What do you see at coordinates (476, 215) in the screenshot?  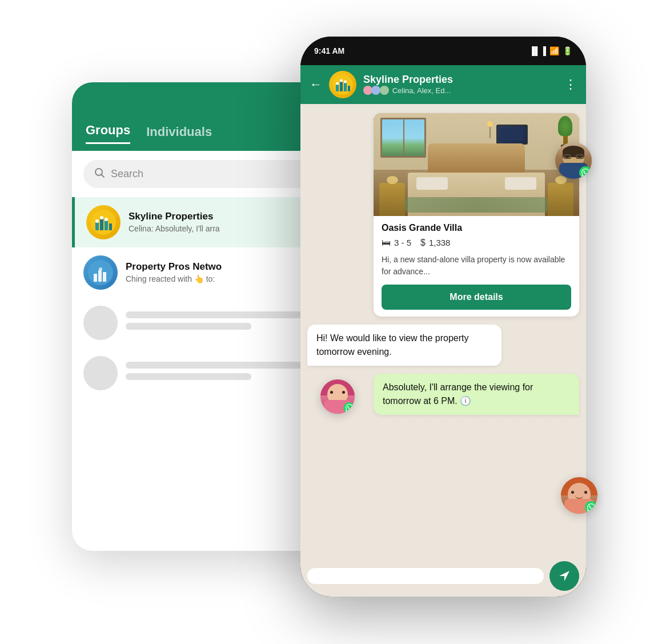 I see `property-card-message: Oasis Grande Villa 🛏 3 - 5 $ 1,338 Hi, a…` at bounding box center [476, 215].